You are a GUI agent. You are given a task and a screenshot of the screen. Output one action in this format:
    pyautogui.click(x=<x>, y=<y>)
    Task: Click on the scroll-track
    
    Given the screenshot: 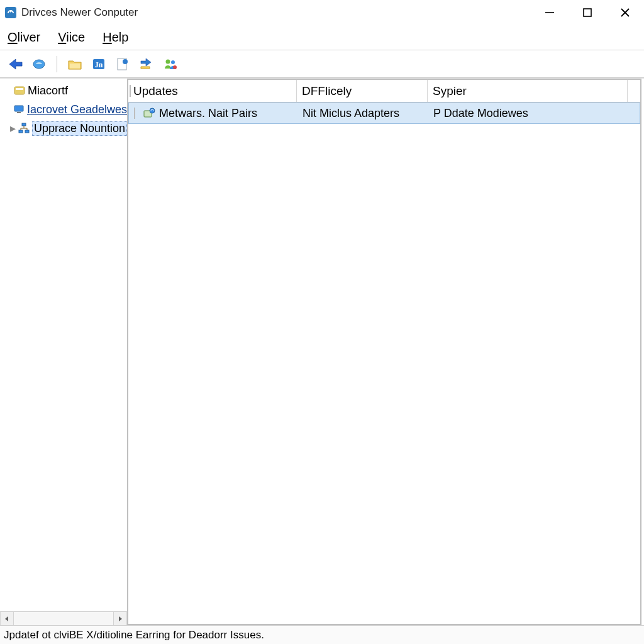 What is the action you would take?
    pyautogui.click(x=64, y=619)
    